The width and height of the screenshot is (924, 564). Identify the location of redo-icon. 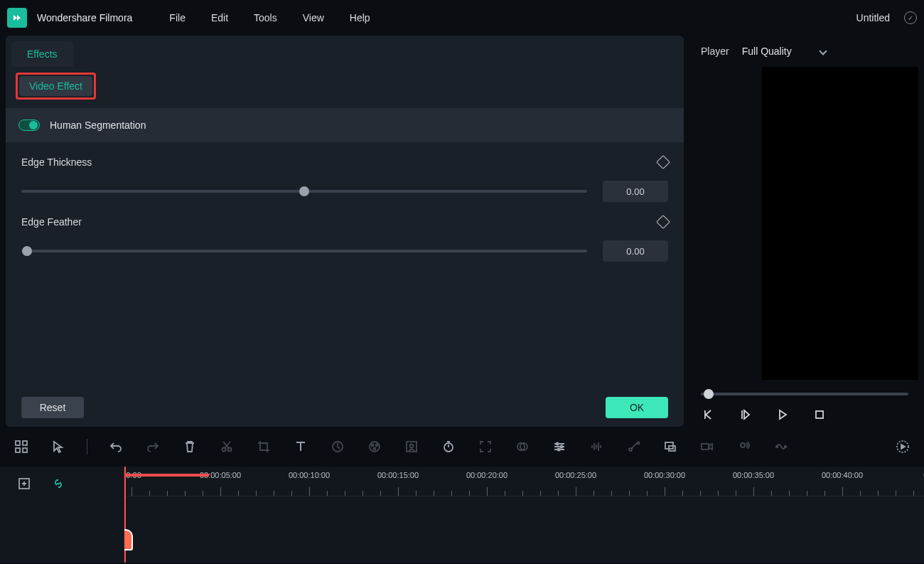
(153, 447).